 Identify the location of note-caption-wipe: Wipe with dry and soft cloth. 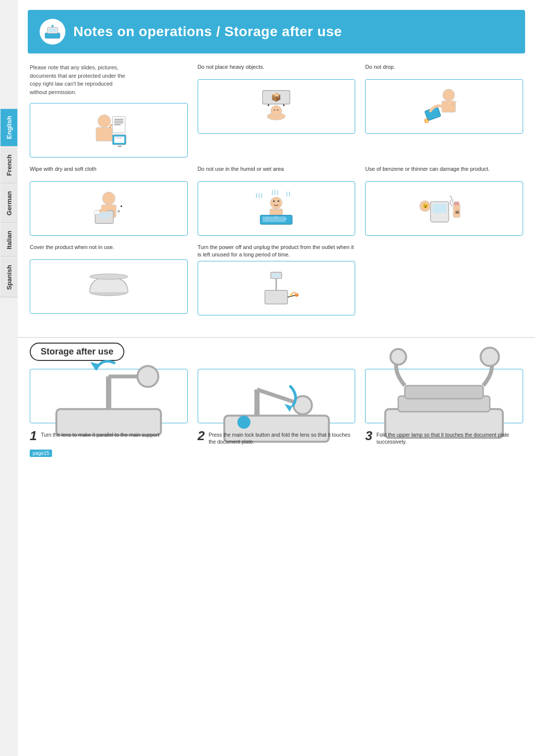
(109, 172).